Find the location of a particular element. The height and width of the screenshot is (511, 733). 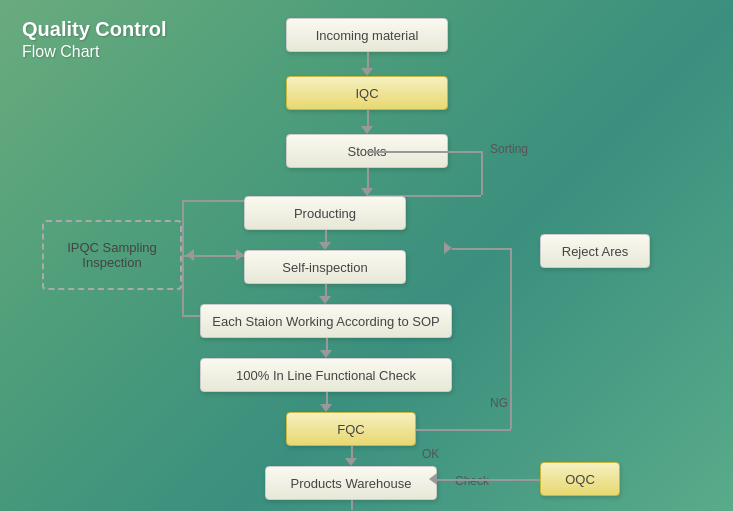

arrowhead-ipqc is located at coordinates (240, 255).